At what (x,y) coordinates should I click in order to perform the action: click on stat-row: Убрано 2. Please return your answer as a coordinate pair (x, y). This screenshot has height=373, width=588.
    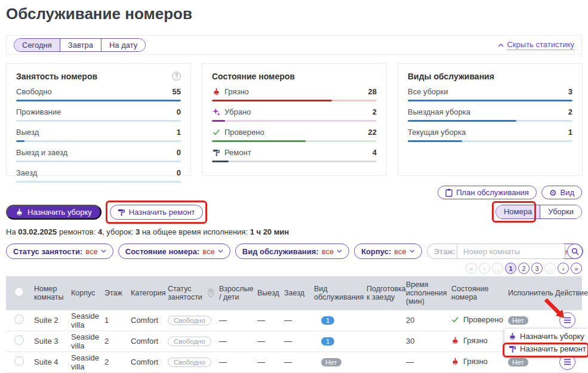
    Looking at the image, I should click on (294, 114).